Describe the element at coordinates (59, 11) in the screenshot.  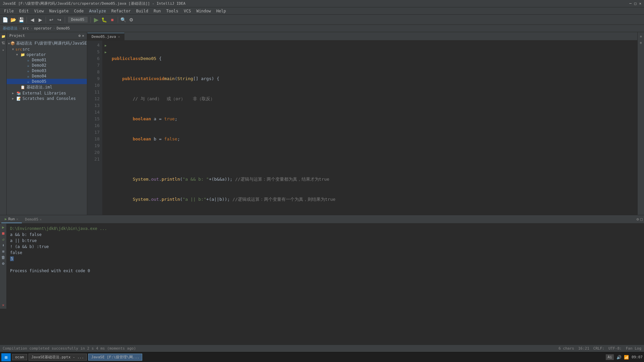
I see `menu-navigate: Navigate` at that location.